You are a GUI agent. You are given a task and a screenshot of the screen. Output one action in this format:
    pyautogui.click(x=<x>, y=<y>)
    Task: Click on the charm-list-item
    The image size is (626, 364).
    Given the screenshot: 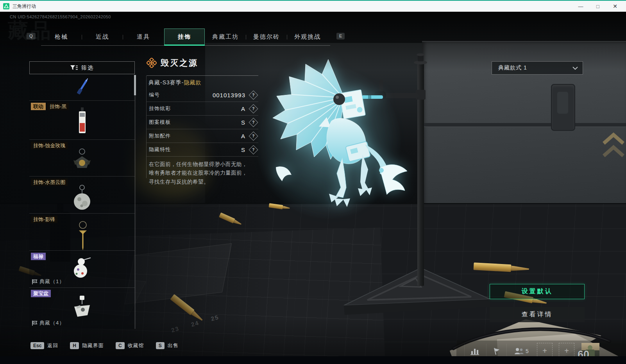 What is the action you would take?
    pyautogui.click(x=82, y=88)
    